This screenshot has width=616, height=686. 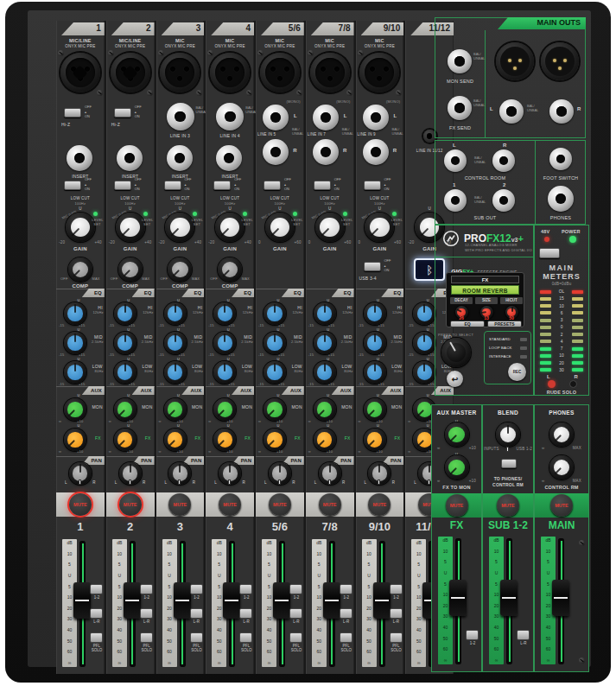 What do you see at coordinates (467, 324) in the screenshot?
I see `fx-eq-button: EQ` at bounding box center [467, 324].